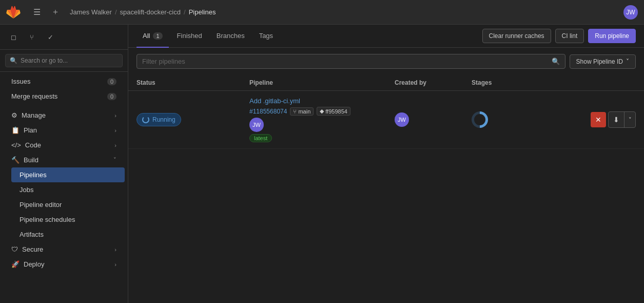 This screenshot has height=303, width=644. Describe the element at coordinates (115, 116) in the screenshot. I see `manage-chevron-icon: ›` at that location.